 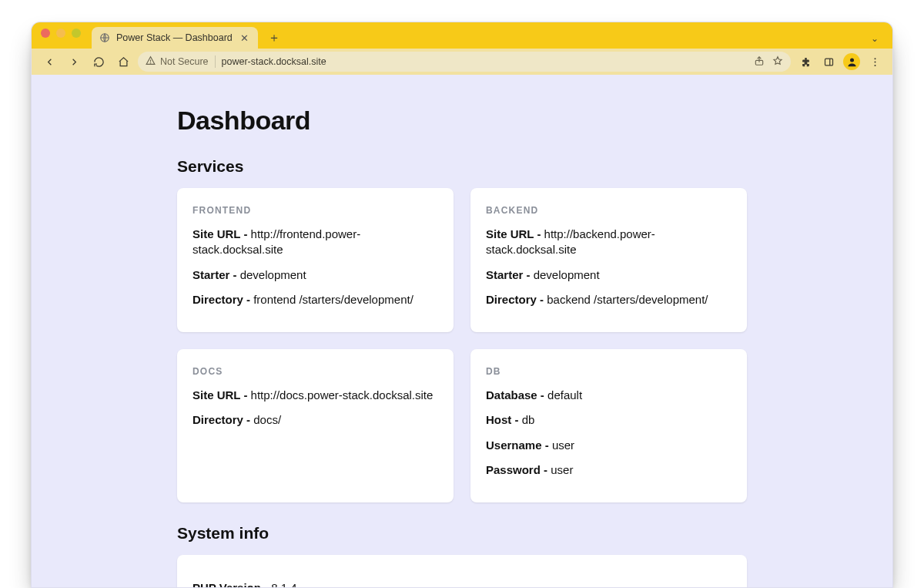 I want to click on value-directory: frontend /starters/development/, so click(x=333, y=299).